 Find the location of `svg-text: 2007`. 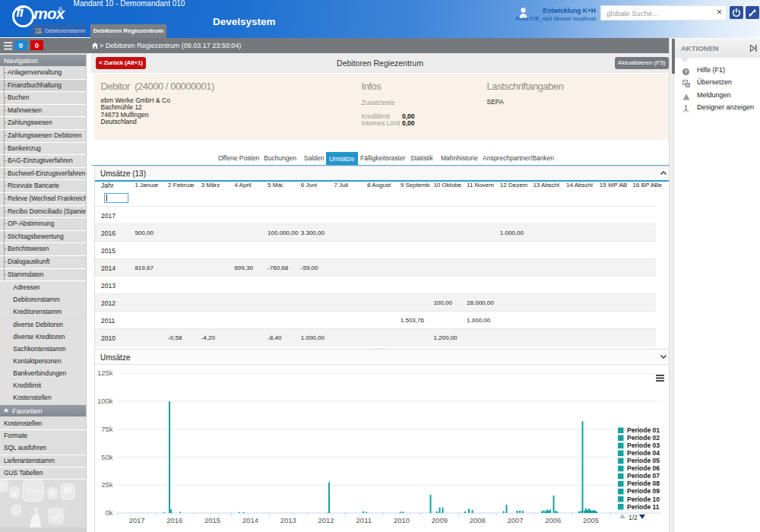

svg-text: 2007 is located at coordinates (515, 520).